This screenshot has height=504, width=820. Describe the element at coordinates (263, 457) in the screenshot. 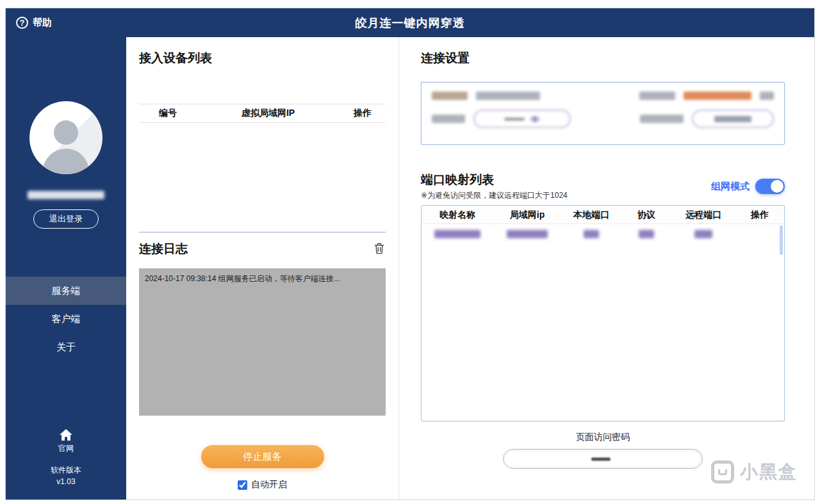

I see `stop-service-button: 停止服务` at that location.